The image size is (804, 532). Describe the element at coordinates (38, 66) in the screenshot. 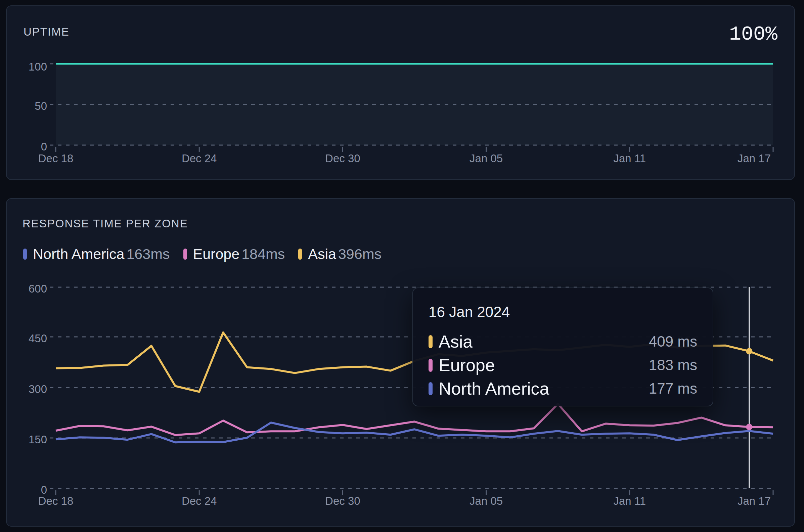

I see `svg-text: 100` at that location.